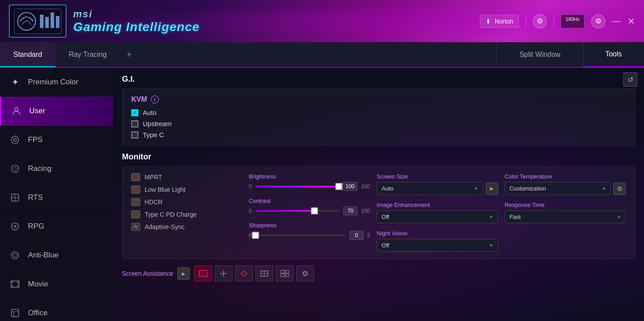 The image size is (644, 321). What do you see at coordinates (630, 79) in the screenshot?
I see `refresh-button: ↺` at bounding box center [630, 79].